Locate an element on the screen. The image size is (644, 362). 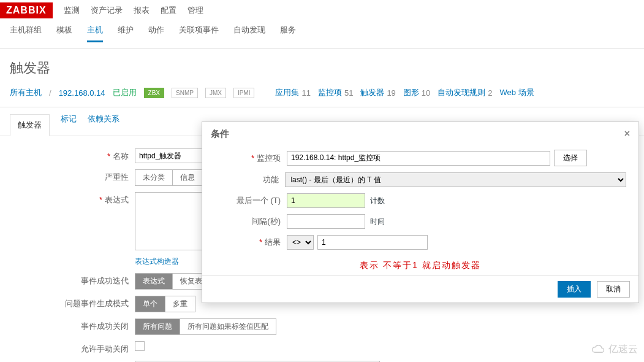
modal-title: 条件 is located at coordinates (220, 134).